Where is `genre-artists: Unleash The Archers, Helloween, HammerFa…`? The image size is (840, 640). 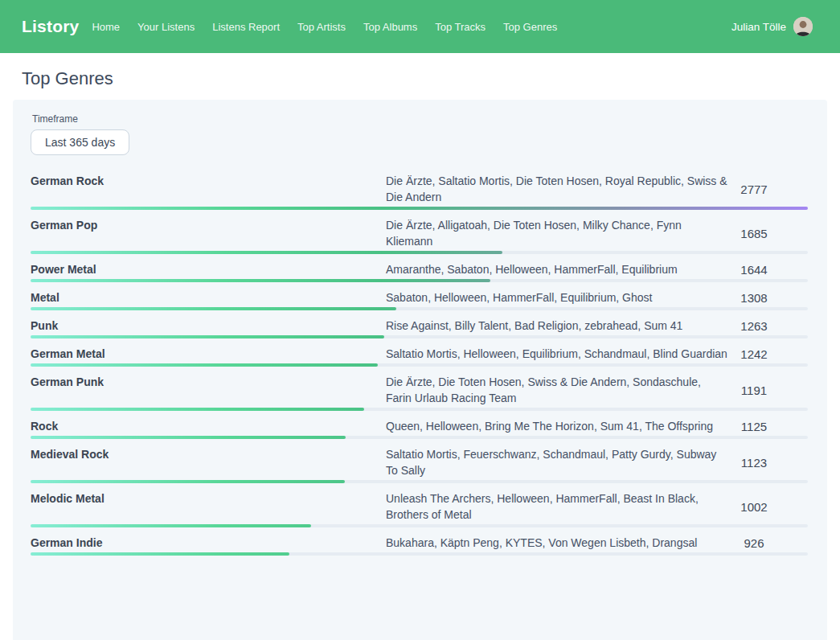
genre-artists: Unleash The Archers, Helloween, HammerFa… is located at coordinates (556, 507).